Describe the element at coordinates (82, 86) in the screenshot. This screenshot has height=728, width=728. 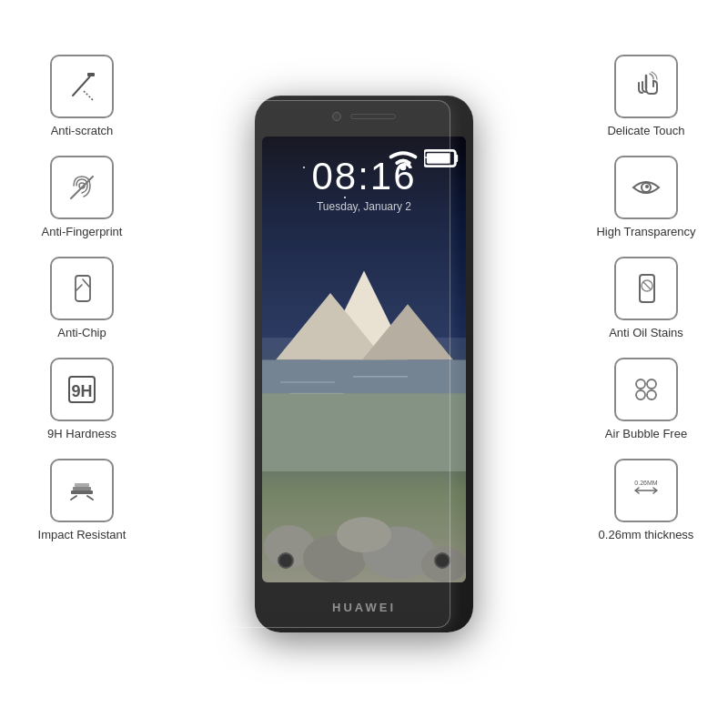
I see `scratch-icon` at that location.